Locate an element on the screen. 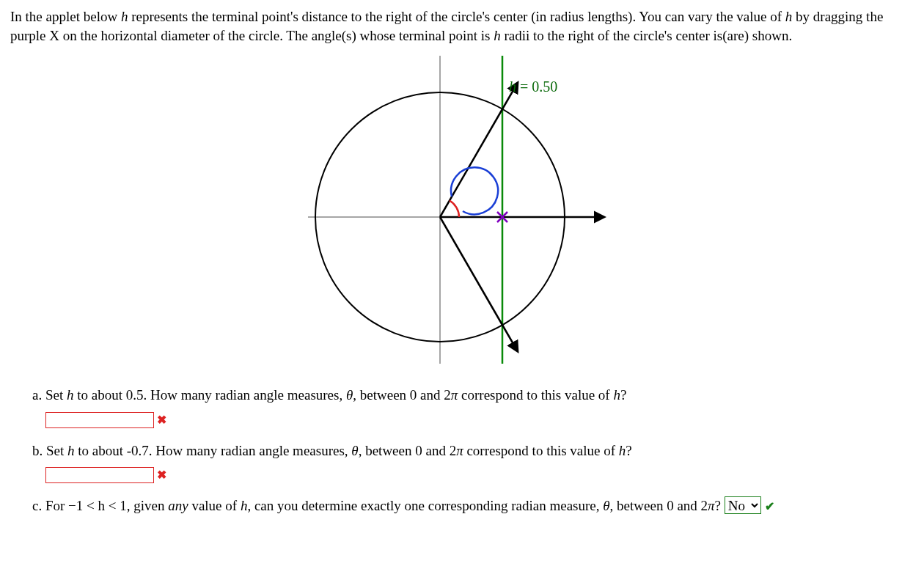 The height and width of the screenshot is (580, 924). check-icon: ✔ is located at coordinates (770, 507).